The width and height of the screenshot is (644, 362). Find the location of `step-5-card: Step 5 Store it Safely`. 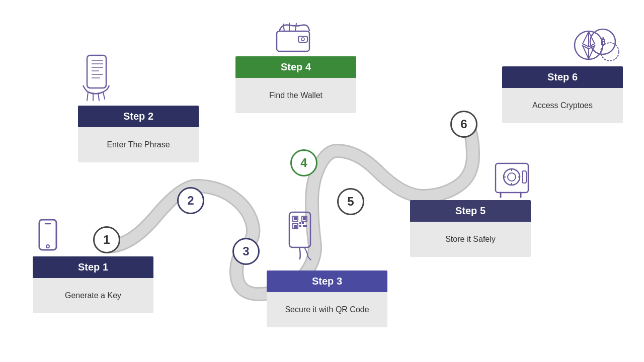

step-5-card: Step 5 Store it Safely is located at coordinates (470, 228).